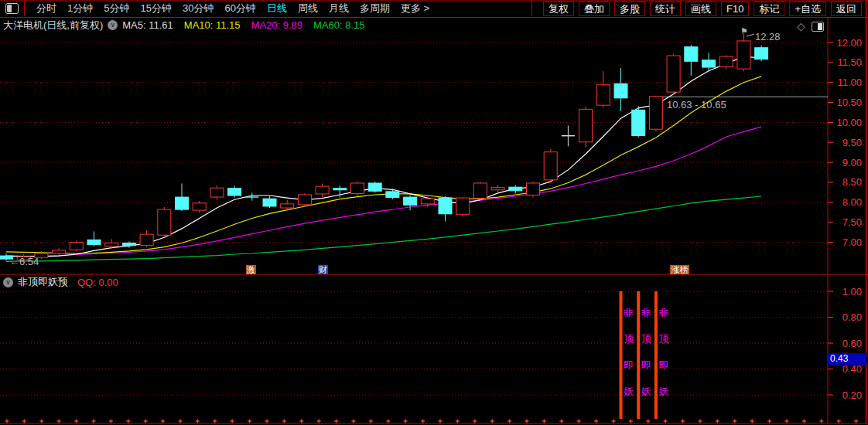  I want to click on action-button-多股: 多股, so click(630, 9).